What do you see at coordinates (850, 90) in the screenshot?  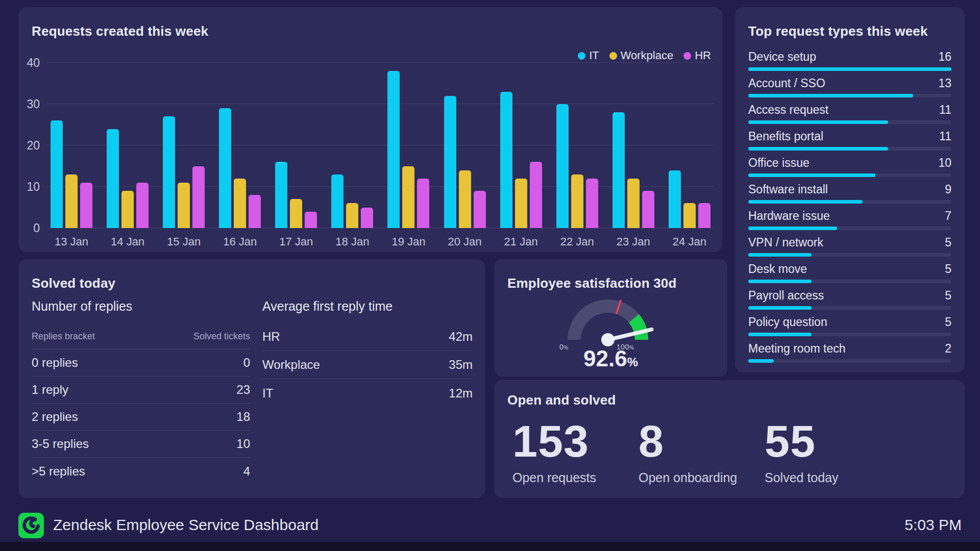 I see `request-type-row: Account / SSO13` at bounding box center [850, 90].